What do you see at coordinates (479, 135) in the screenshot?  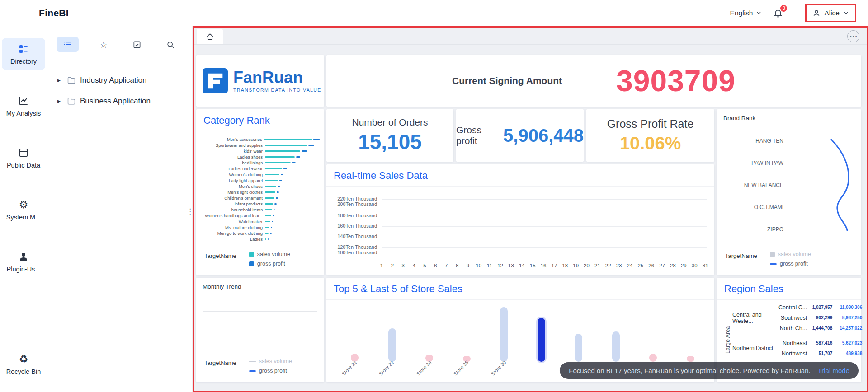 I see `gross-profit-label: Gross profit` at bounding box center [479, 135].